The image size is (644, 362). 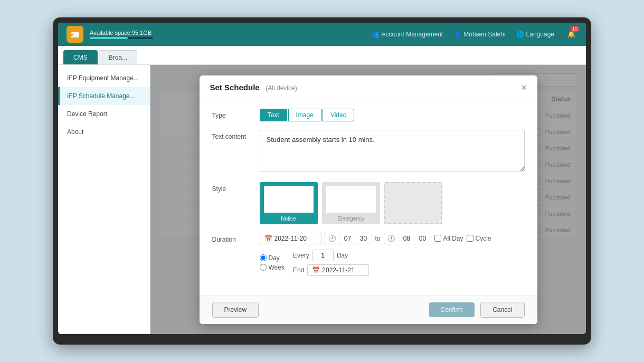 What do you see at coordinates (263, 267) in the screenshot?
I see `radio-week-input` at bounding box center [263, 267].